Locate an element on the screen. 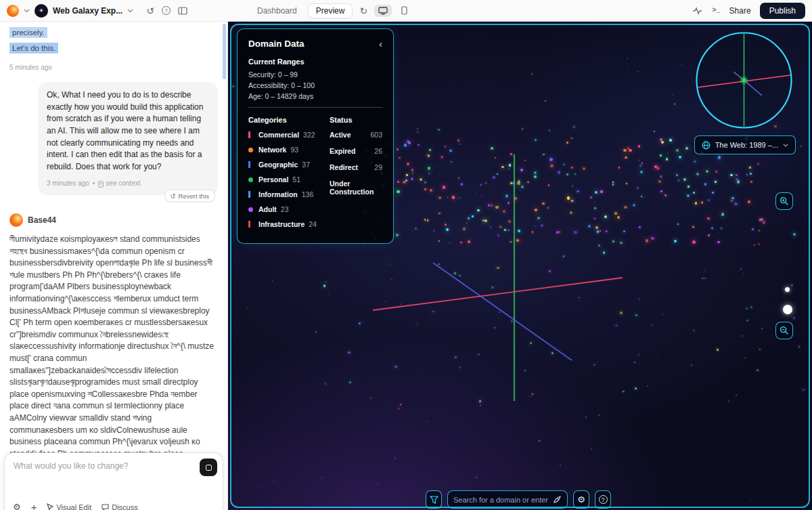 The width and height of the screenshot is (812, 510). zoom-out-button is located at coordinates (784, 331).